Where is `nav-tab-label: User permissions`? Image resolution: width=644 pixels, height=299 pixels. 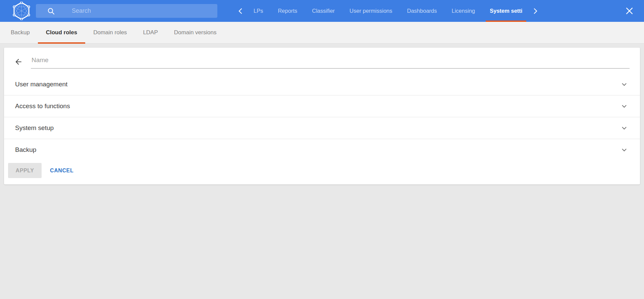
nav-tab-label: User permissions is located at coordinates (371, 11).